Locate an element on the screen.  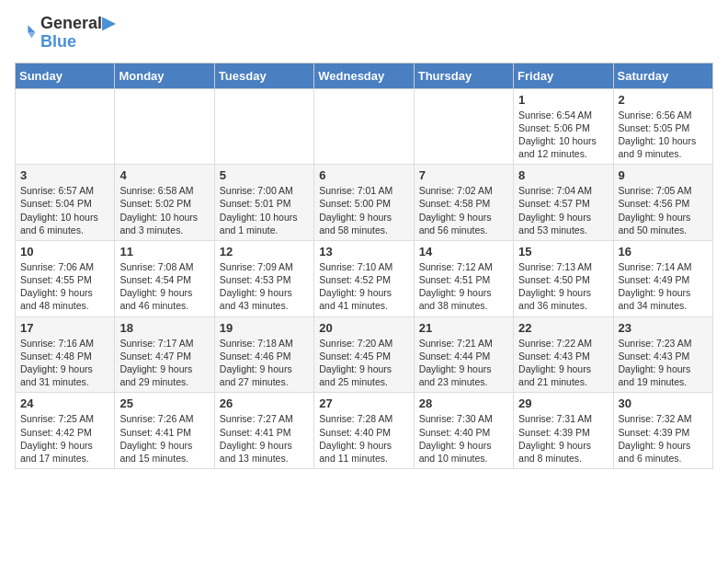
day-info: Sunrise: 7:10 AM Sunset: 4:52 PM Dayligh… is located at coordinates (364, 287).